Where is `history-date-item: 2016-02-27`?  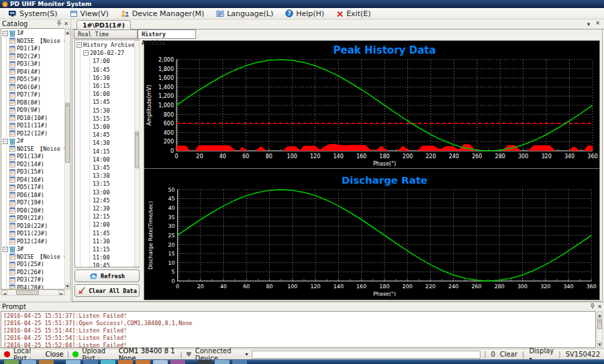
history-date-item: 2016-02-27 is located at coordinates (107, 53).